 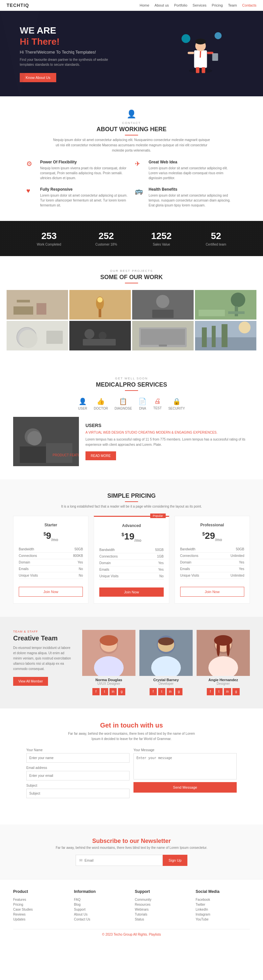 I want to click on social-linkedin-angie: in, so click(x=228, y=692).